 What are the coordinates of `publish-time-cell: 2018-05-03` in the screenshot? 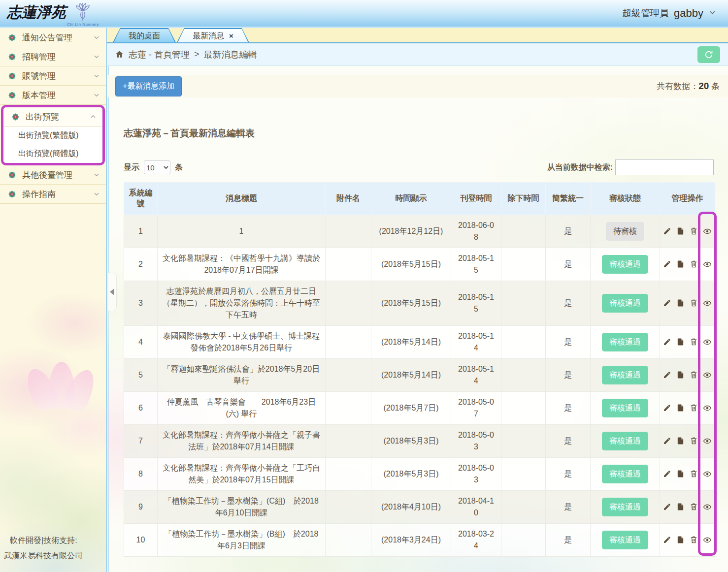 It's located at (476, 441).